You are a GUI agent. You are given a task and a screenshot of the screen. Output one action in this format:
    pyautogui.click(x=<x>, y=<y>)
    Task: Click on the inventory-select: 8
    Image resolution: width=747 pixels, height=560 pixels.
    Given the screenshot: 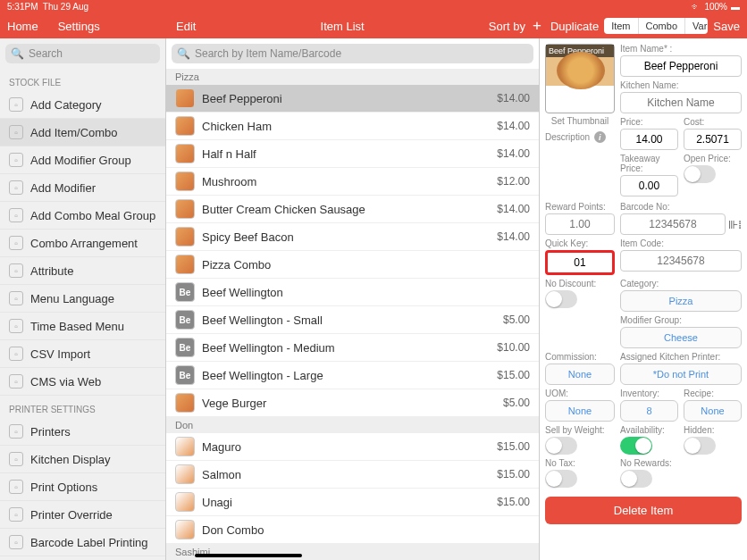 What is the action you would take?
    pyautogui.click(x=649, y=411)
    